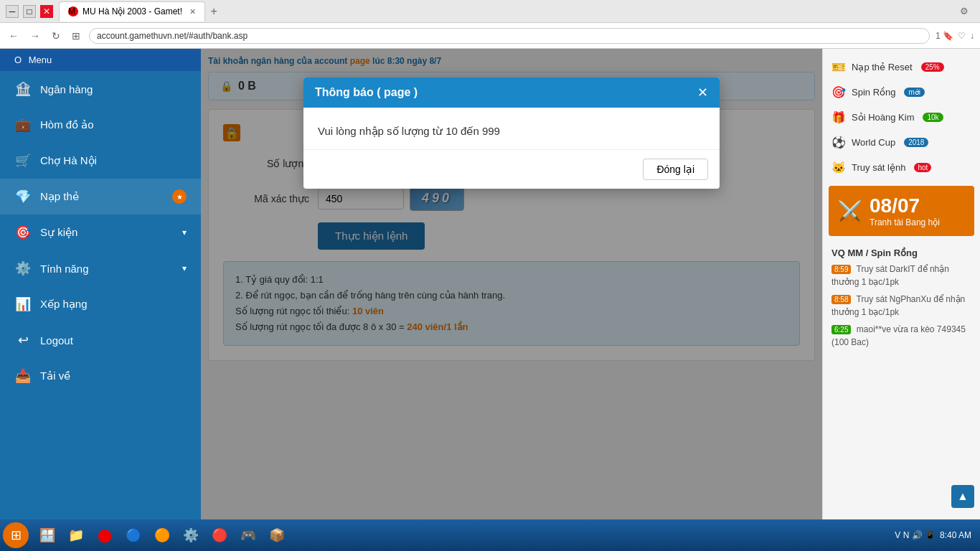 The image size is (980, 551). Describe the element at coordinates (56, 36) in the screenshot. I see `refresh-button: ↻` at that location.